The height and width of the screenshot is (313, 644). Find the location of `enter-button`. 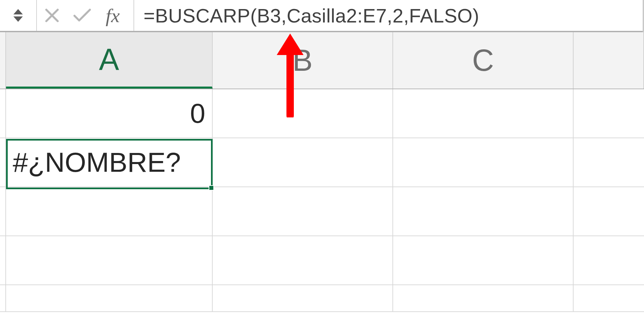

enter-button is located at coordinates (82, 15).